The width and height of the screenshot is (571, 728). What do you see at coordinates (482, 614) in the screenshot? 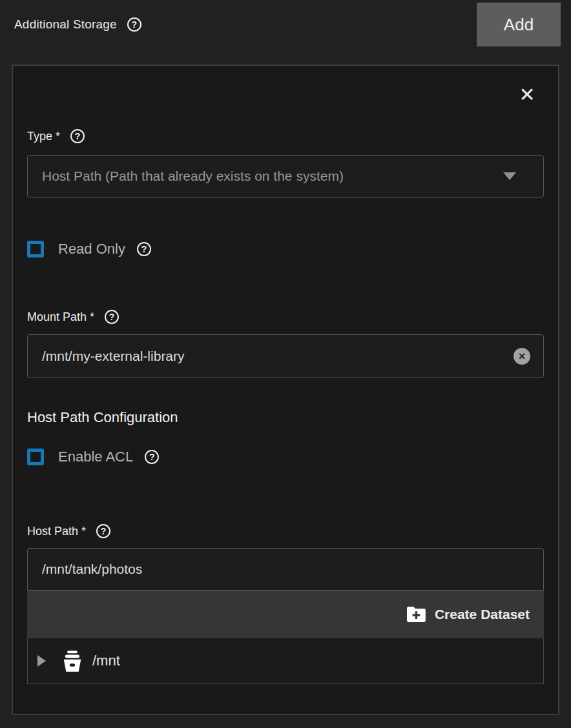
I see `create-dataset-label: Create Dataset` at bounding box center [482, 614].